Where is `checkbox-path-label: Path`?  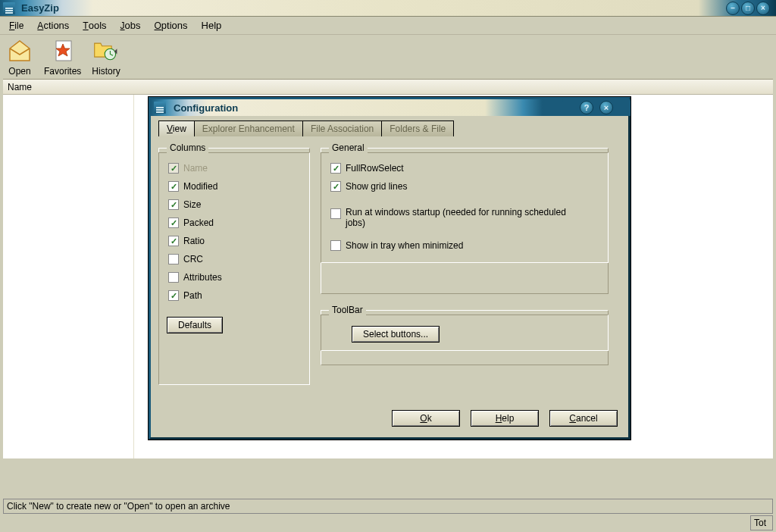 checkbox-path-label: Path is located at coordinates (192, 296).